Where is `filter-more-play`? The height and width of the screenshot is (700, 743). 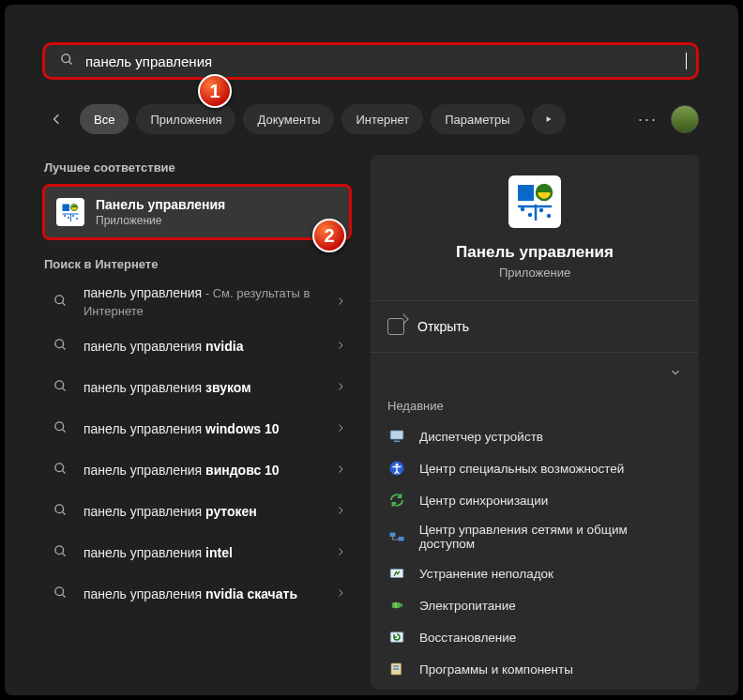
filter-more-play is located at coordinates (549, 119).